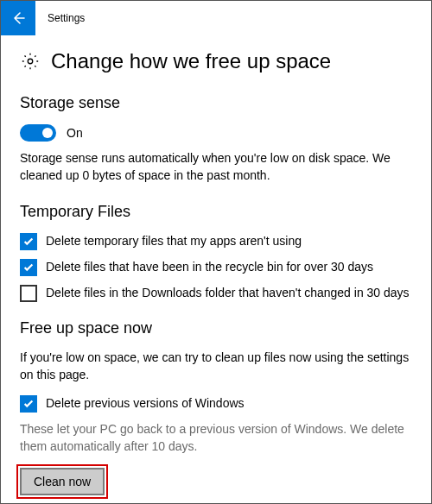 The image size is (432, 504). Describe the element at coordinates (216, 293) in the screenshot. I see `temp-files-option-3: Delete files in the Downloads folder tha…` at that location.